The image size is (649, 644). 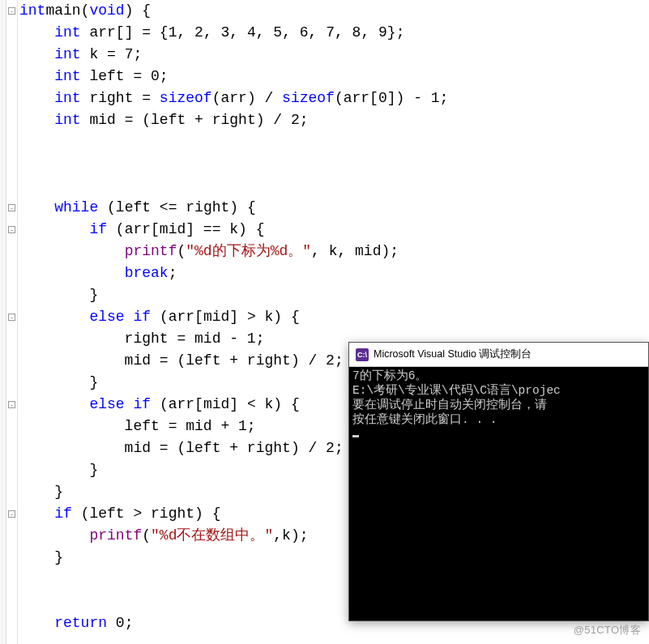 What do you see at coordinates (390, 376) in the screenshot?
I see `console-line: 7的下标为6。` at bounding box center [390, 376].